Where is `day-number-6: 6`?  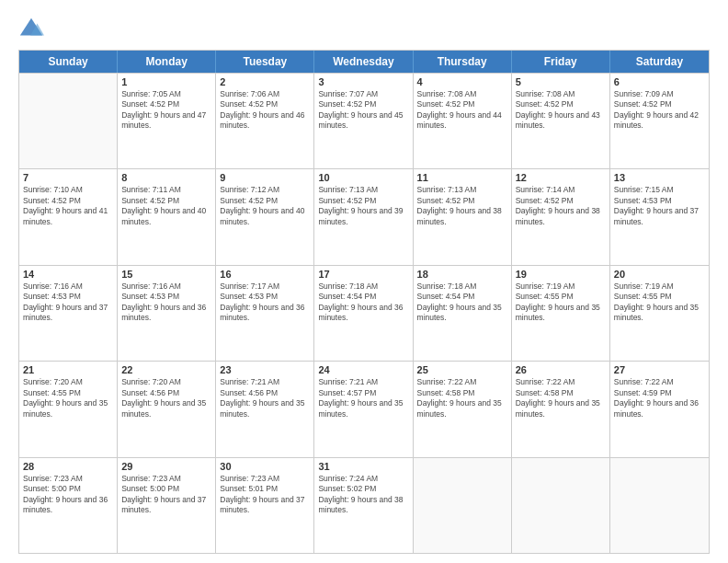
day-number-6: 6 is located at coordinates (660, 82).